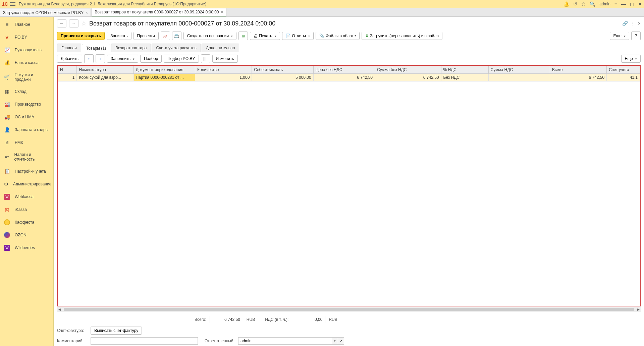 The height and width of the screenshot is (346, 644). I want to click on sidebar-item-main: ≡Главное, so click(27, 24).